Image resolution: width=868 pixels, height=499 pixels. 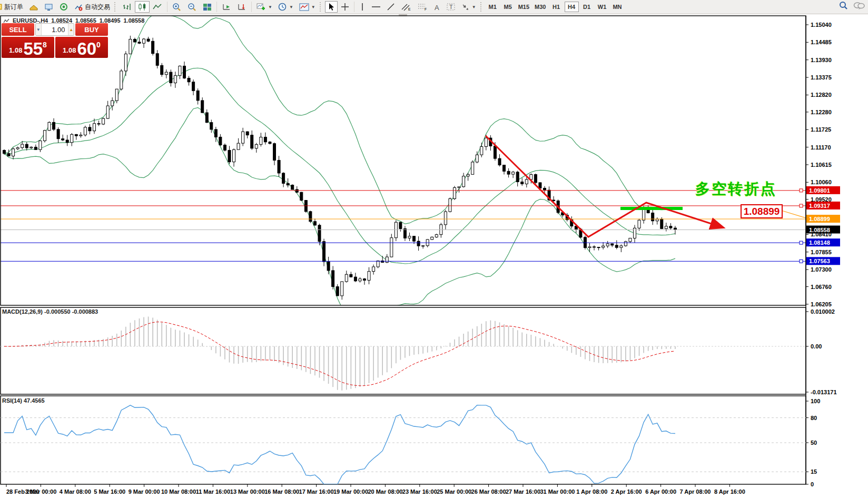 What do you see at coordinates (820, 243) in the screenshot?
I see `svg-text: 1.08148` at bounding box center [820, 243].